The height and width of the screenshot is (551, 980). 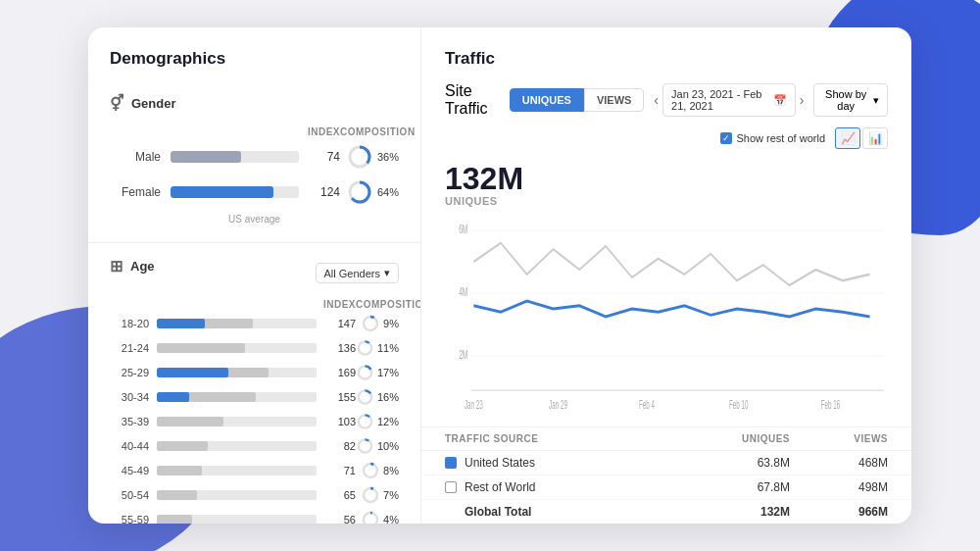 I want to click on source-dot-row, so click(x=451, y=487).